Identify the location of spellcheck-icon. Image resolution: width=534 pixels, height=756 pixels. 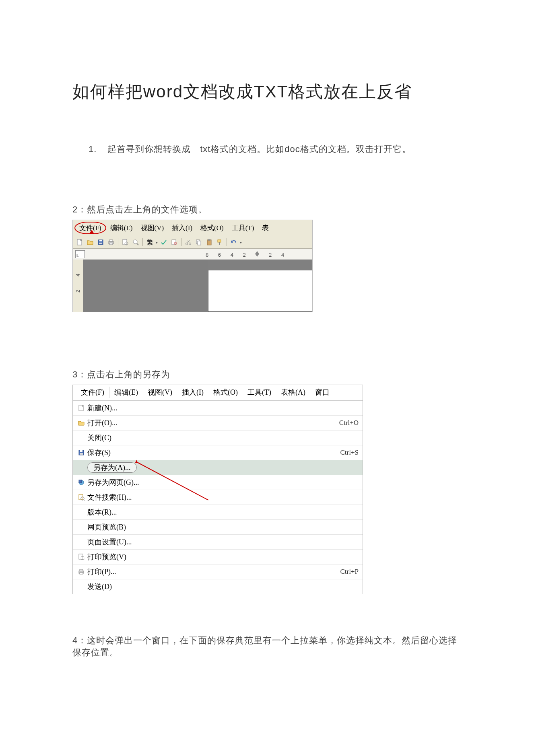
(164, 242).